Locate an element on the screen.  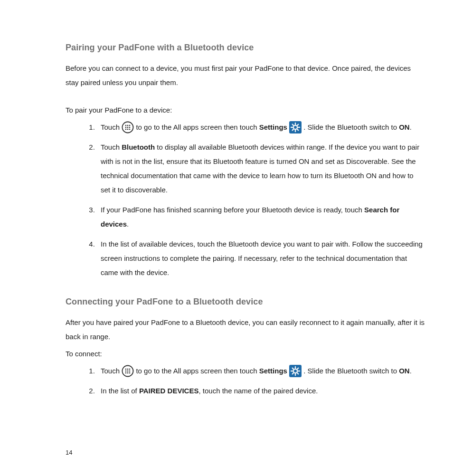
page-number: 14 is located at coordinates (69, 452).